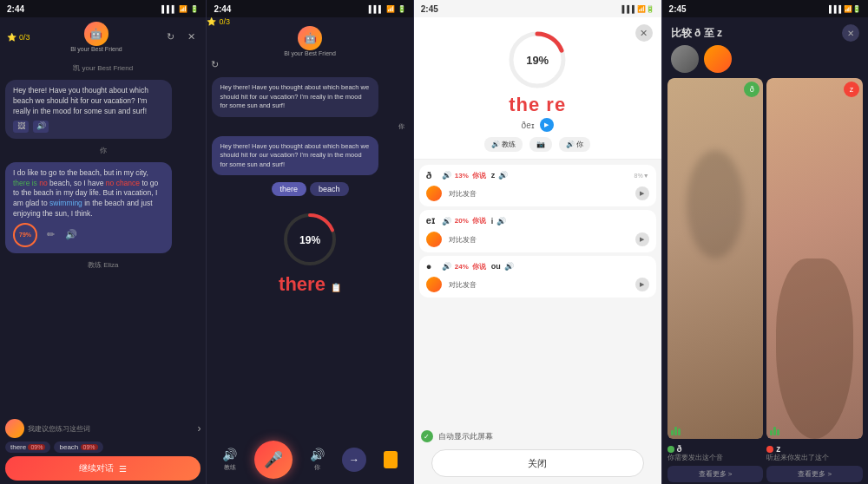 The width and height of the screenshot is (868, 484). Describe the element at coordinates (538, 175) in the screenshot. I see `phoneme-header-1: ð 🔊 13% 你说 z 🔊 8%▼` at that location.